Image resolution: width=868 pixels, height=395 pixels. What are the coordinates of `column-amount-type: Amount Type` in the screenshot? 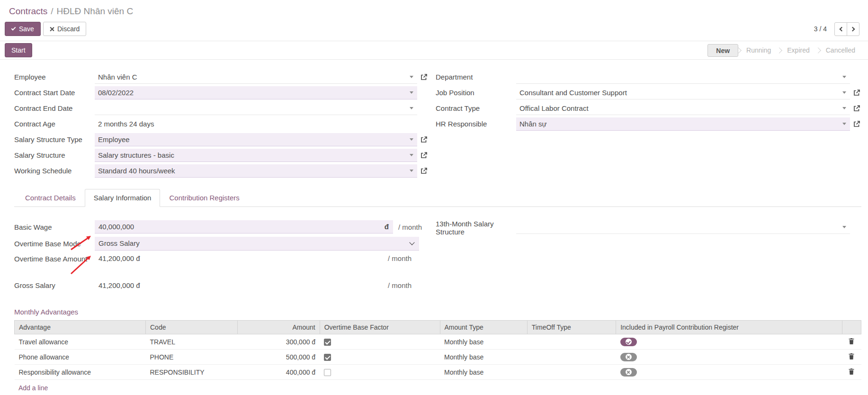 It's located at (483, 328).